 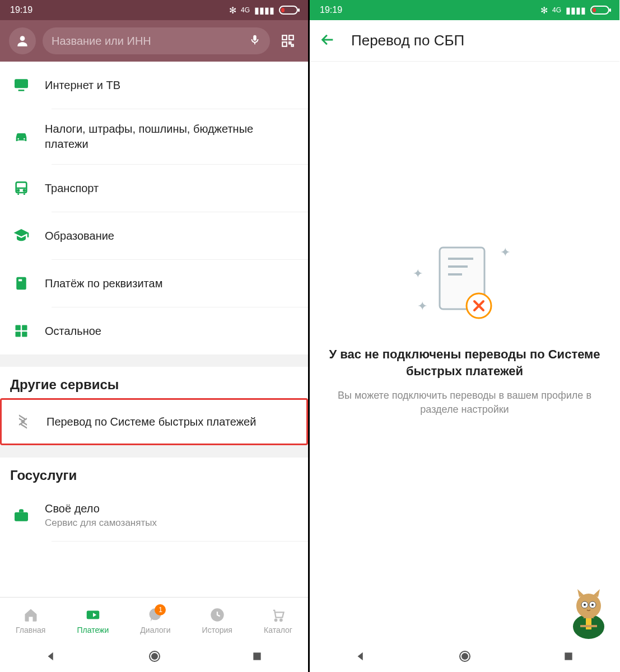 I want to click on empty-subtitle: Вы можете подключить переводы в вашем пр…, so click(x=465, y=403).